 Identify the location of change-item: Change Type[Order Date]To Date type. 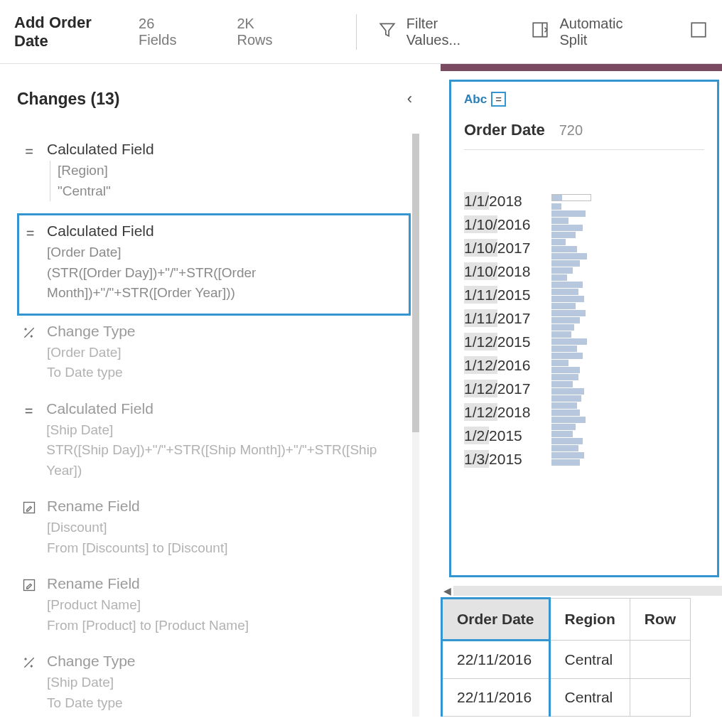
(214, 354).